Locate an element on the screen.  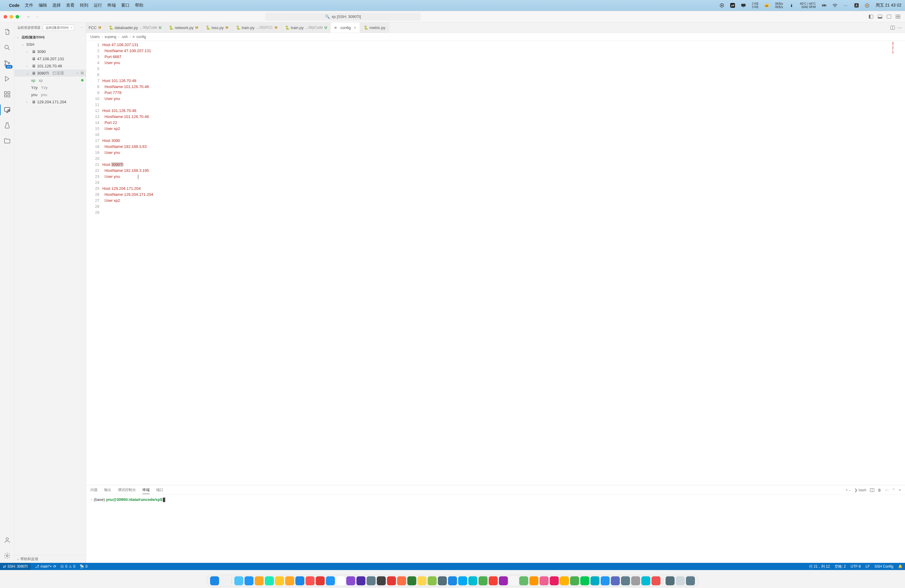
explorer-icon is located at coordinates (7, 32).